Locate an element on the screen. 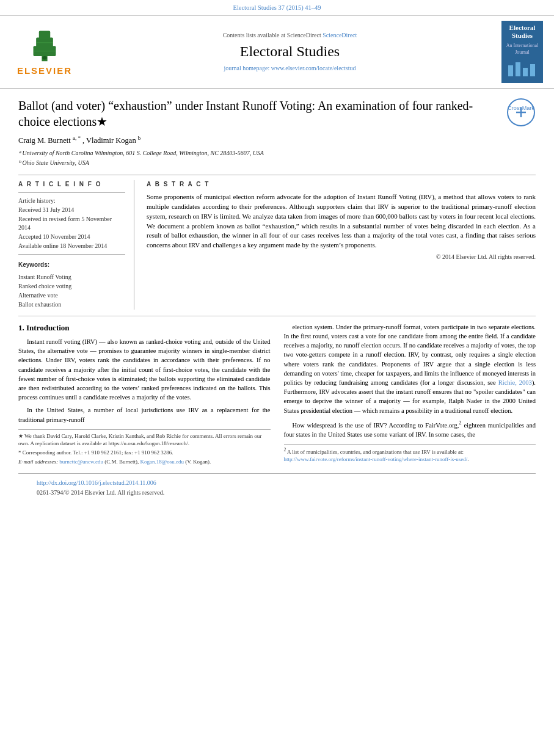  science-direct-link: ScienceDirect is located at coordinates (340, 35).